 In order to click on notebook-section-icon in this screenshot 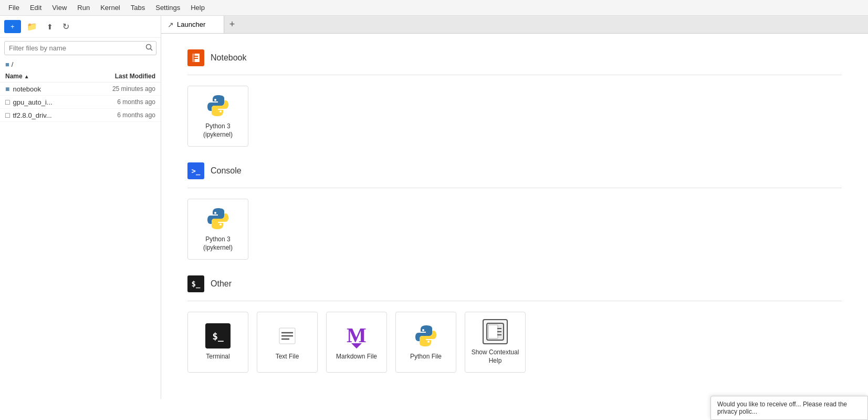, I will do `click(196, 58)`.